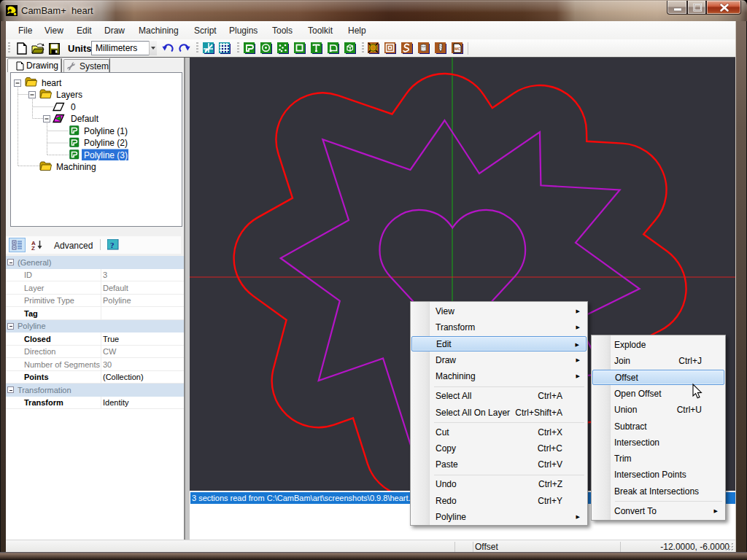 Image resolution: width=747 pixels, height=560 pixels. I want to click on svg-text: 0, so click(73, 107).